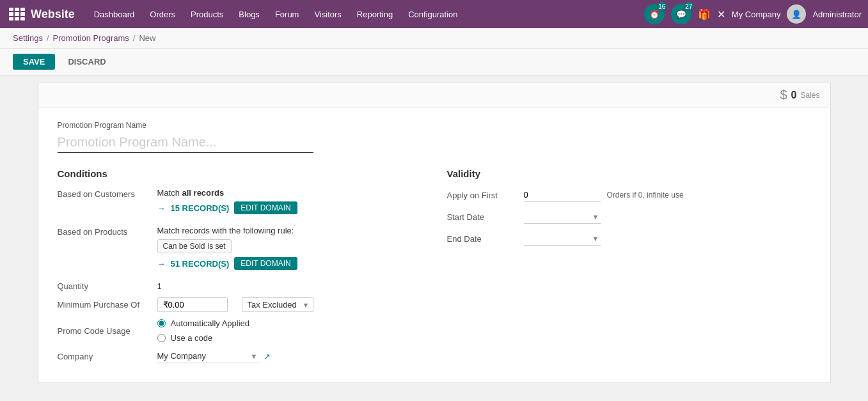  I want to click on edit-domain-customers-button: EDIT DOMAIN, so click(265, 208).